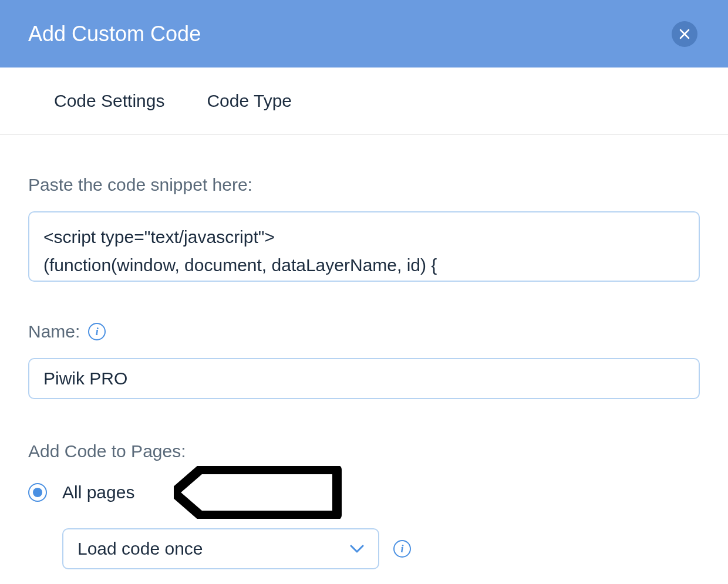 The width and height of the screenshot is (728, 584). What do you see at coordinates (249, 101) in the screenshot?
I see `tab-code-type: Code Type` at bounding box center [249, 101].